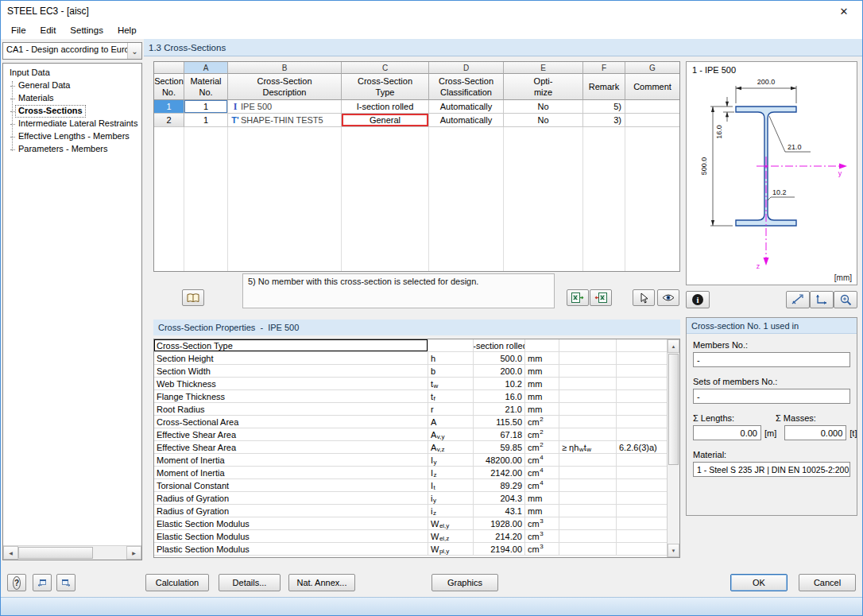 The height and width of the screenshot is (616, 863). What do you see at coordinates (499, 371) in the screenshot?
I see `property-value: 200.0` at bounding box center [499, 371].